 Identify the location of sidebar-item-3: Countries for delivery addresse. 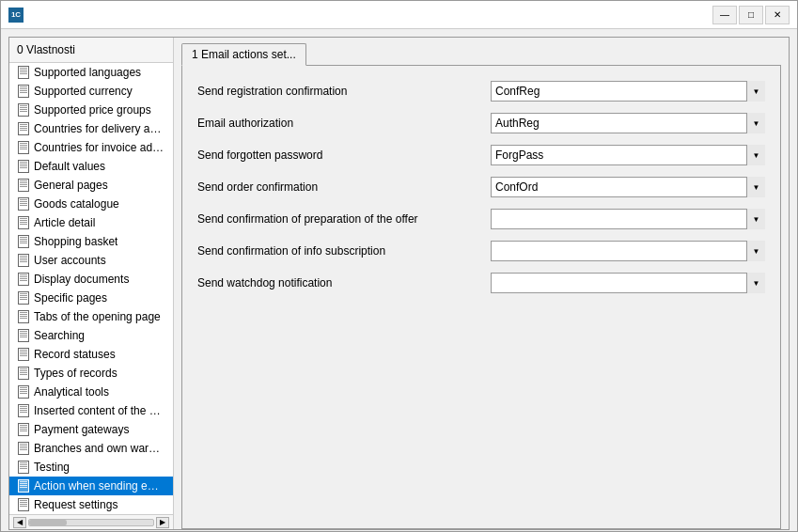
(91, 129).